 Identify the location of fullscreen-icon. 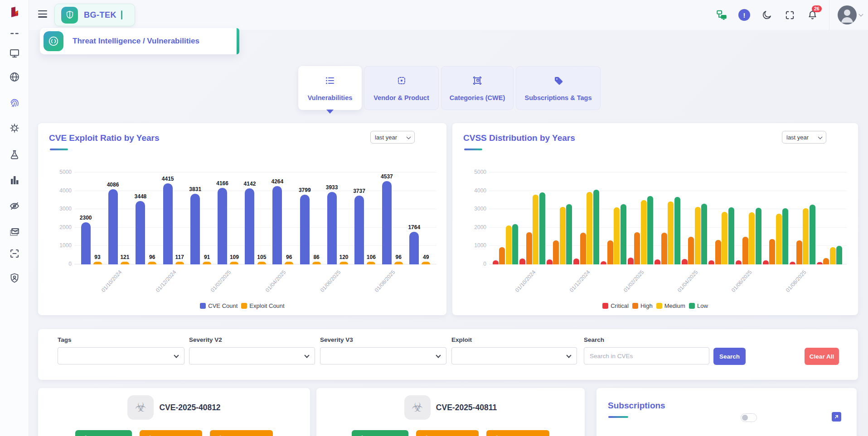
(790, 15).